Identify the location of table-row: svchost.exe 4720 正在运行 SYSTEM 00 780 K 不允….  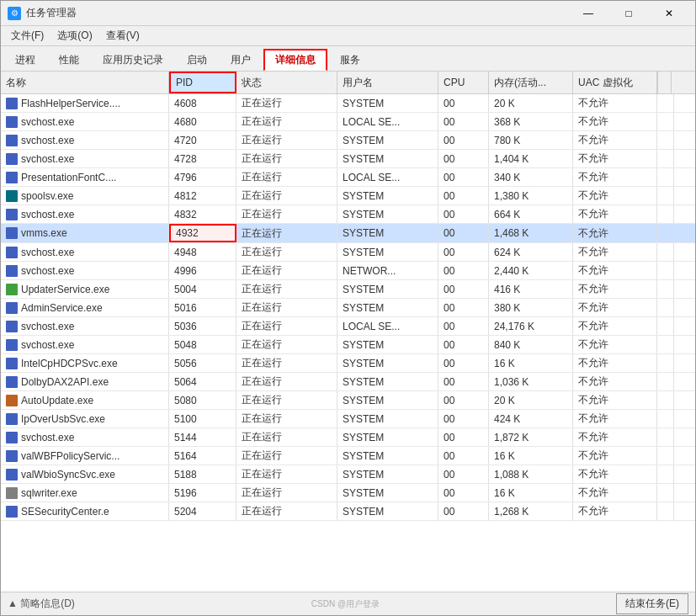
(348, 141).